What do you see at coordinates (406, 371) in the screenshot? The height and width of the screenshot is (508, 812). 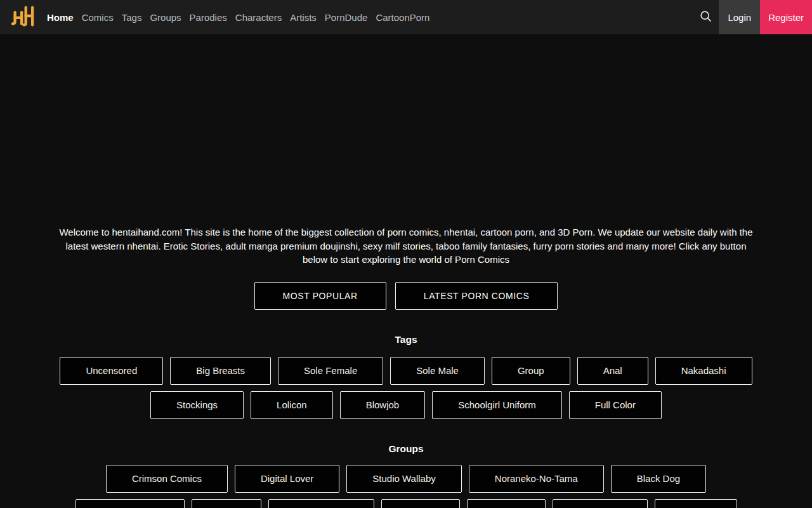 I see `tags-row-1: Uncensored Big Breasts Sole Female Sole …` at bounding box center [406, 371].